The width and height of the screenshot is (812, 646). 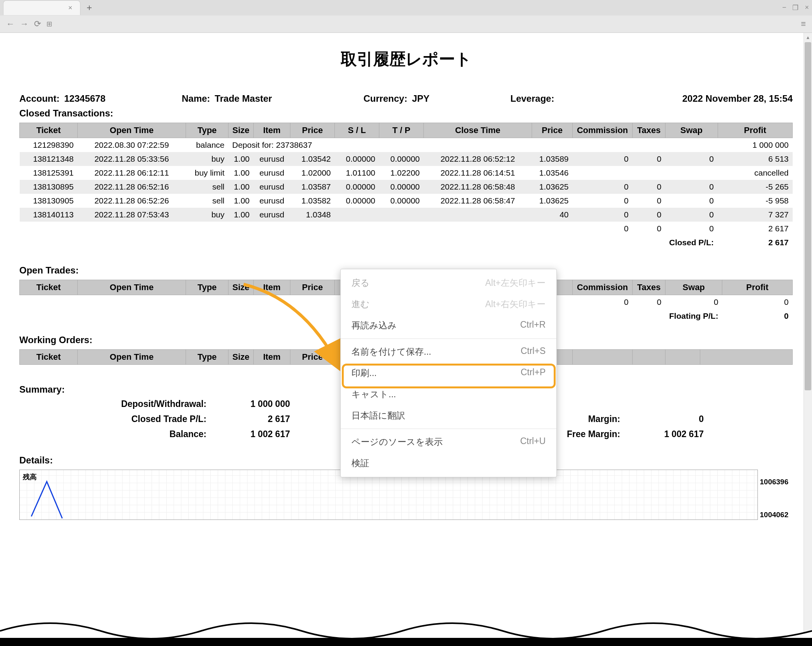 What do you see at coordinates (449, 326) in the screenshot?
I see `context-menu-item: 再読み込みCtrl+R` at bounding box center [449, 326].